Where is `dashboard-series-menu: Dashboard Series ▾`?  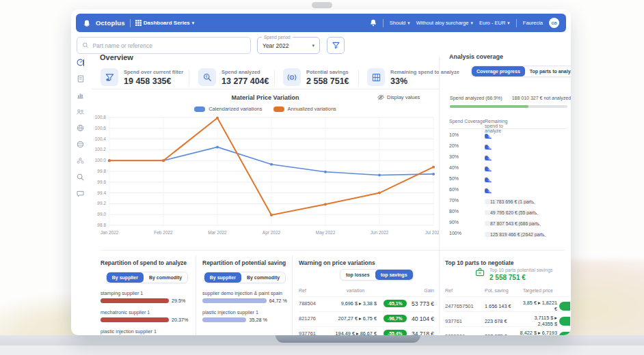 dashboard-series-menu: Dashboard Series ▾ is located at coordinates (165, 23).